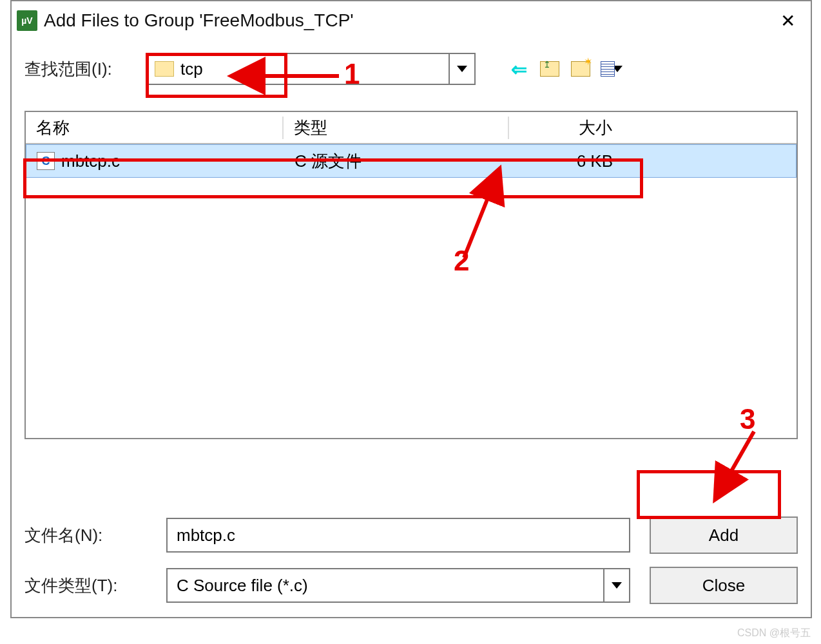 This screenshot has height=644, width=821. What do you see at coordinates (398, 535) in the screenshot?
I see `filename-input` at bounding box center [398, 535].